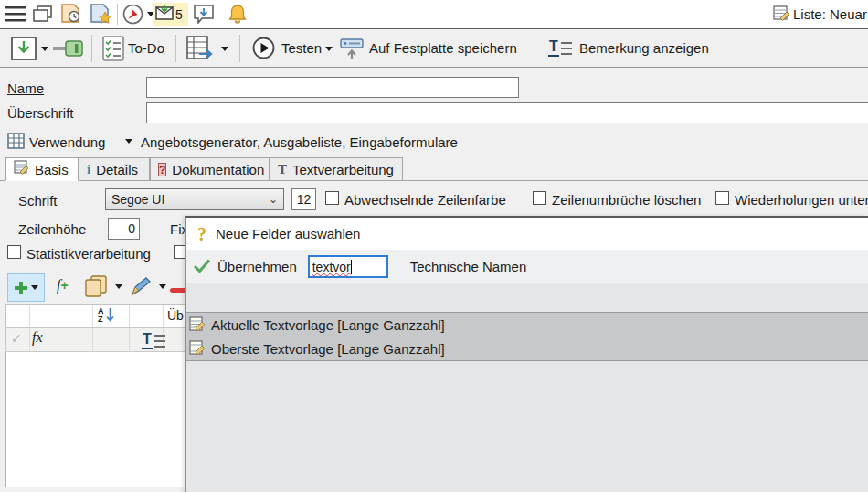 This screenshot has width=868, height=492. I want to click on feedback-bubble-icon, so click(204, 16).